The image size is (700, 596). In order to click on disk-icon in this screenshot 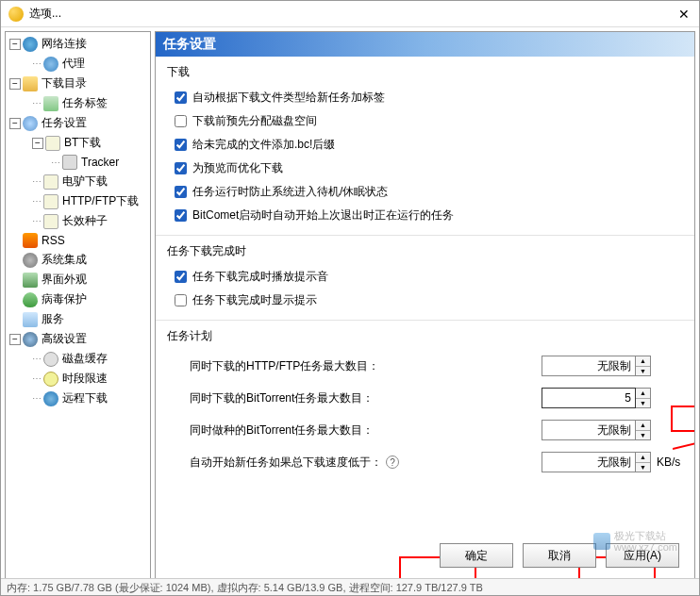, I will do `click(51, 359)`.